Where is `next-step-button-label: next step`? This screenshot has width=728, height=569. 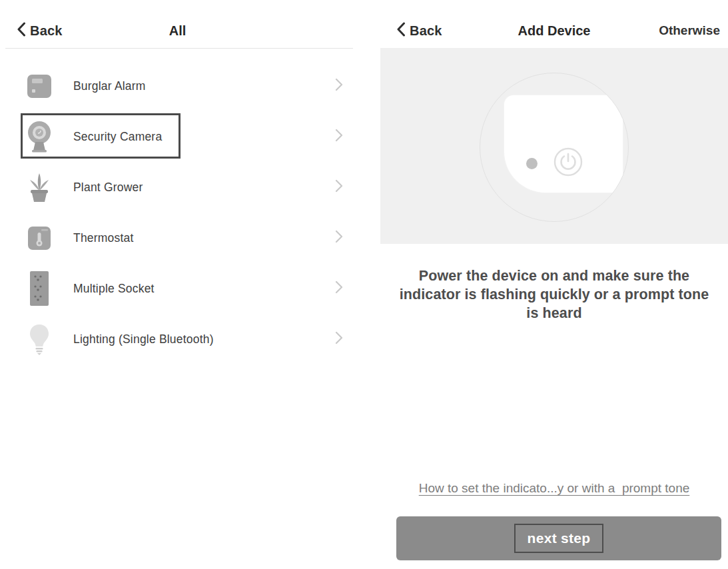 next-step-button-label: next step is located at coordinates (559, 538).